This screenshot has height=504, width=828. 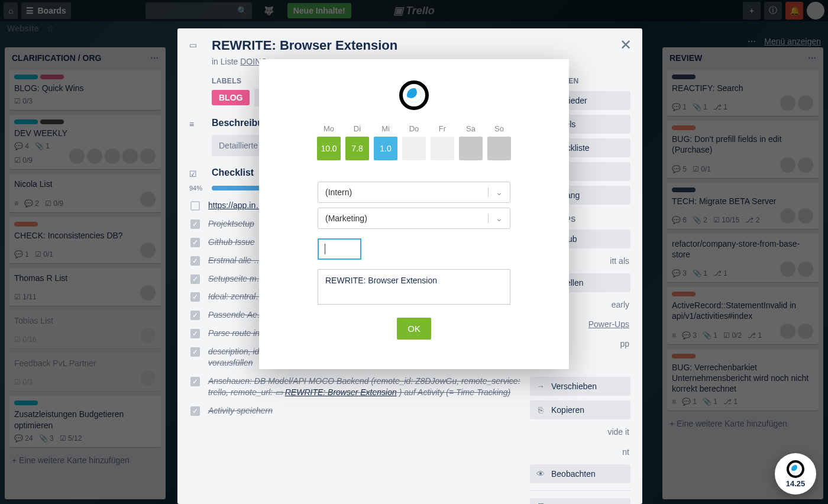 I want to click on card-title: REWRITE: Browser Extension, so click(x=305, y=46).